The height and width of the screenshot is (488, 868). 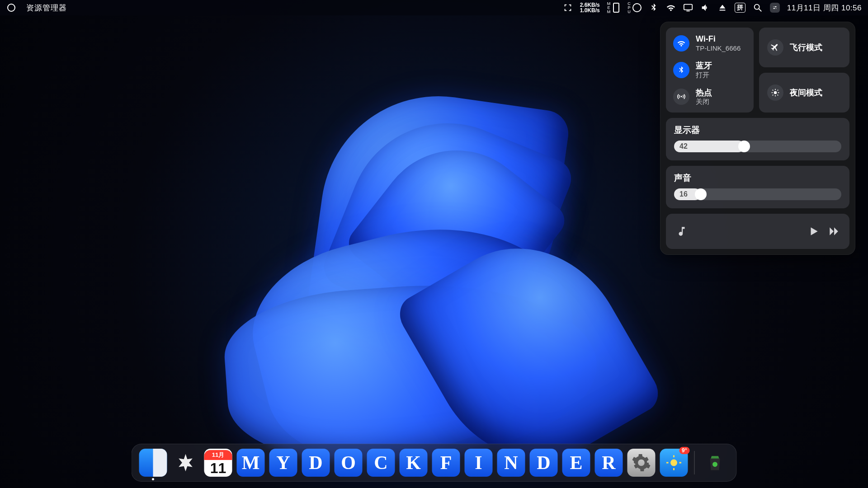 What do you see at coordinates (316, 463) in the screenshot?
I see `dock-letter-d-2: D` at bounding box center [316, 463].